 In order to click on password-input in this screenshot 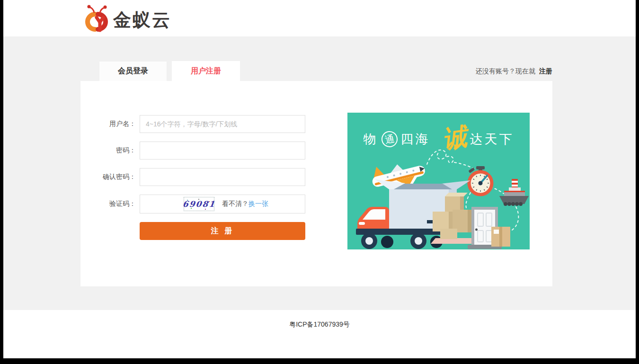, I will do `click(222, 151)`.